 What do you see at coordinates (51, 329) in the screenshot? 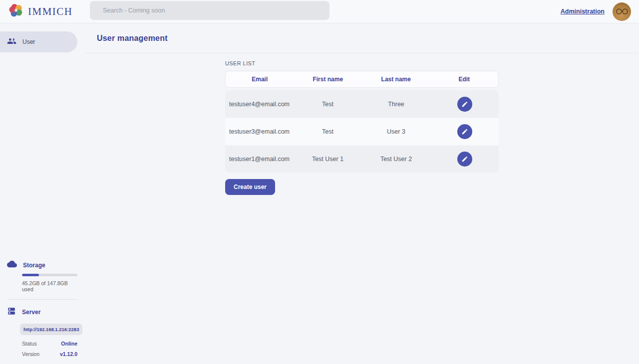
I see `server-url-badge: http://192.168.1.216:2283` at bounding box center [51, 329].